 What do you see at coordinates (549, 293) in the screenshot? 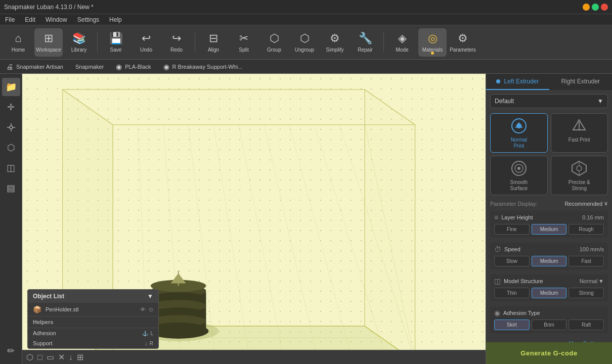
I see `structure-medium-btn: Medium` at bounding box center [549, 293].